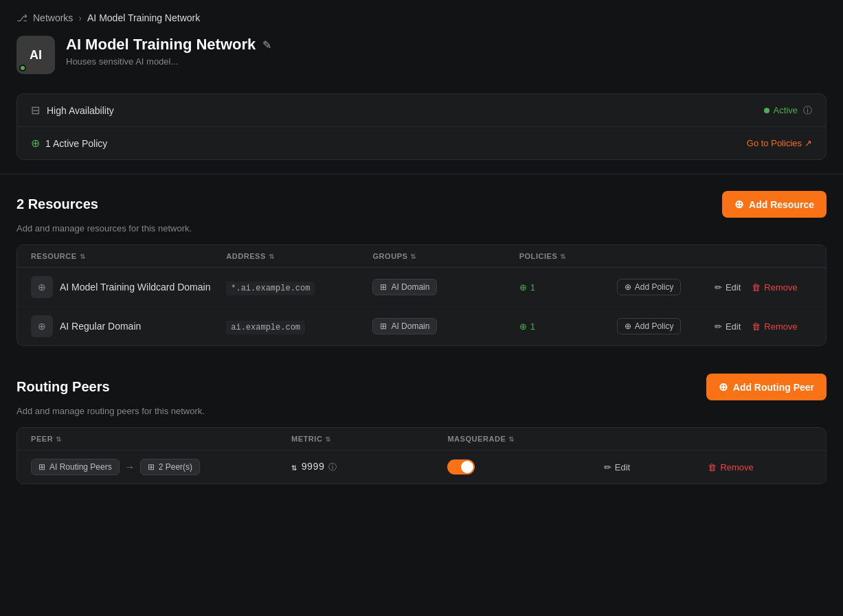  What do you see at coordinates (422, 416) in the screenshot?
I see `routing-peers-description: Add and manage routing peers for this ne…` at bounding box center [422, 416].